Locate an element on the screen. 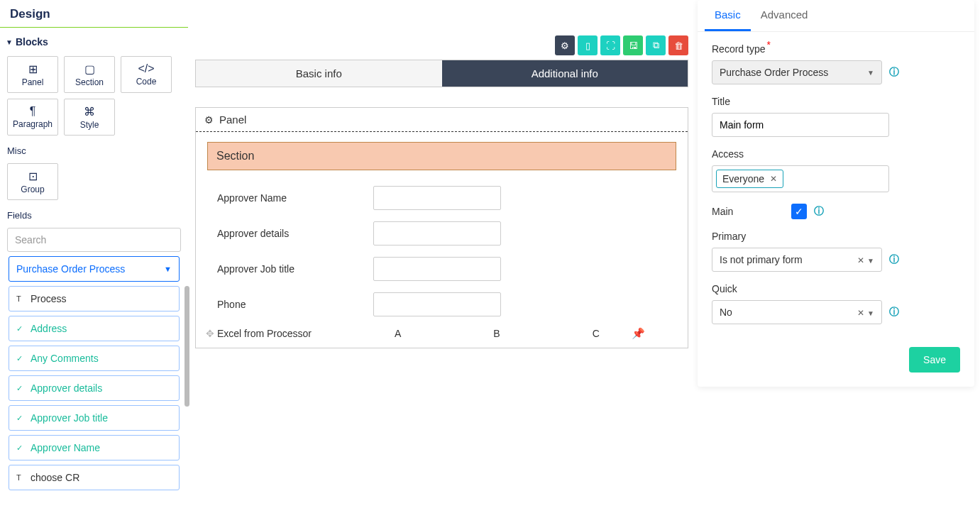 This screenshot has width=980, height=513. delete-button: 🗑 is located at coordinates (678, 45).